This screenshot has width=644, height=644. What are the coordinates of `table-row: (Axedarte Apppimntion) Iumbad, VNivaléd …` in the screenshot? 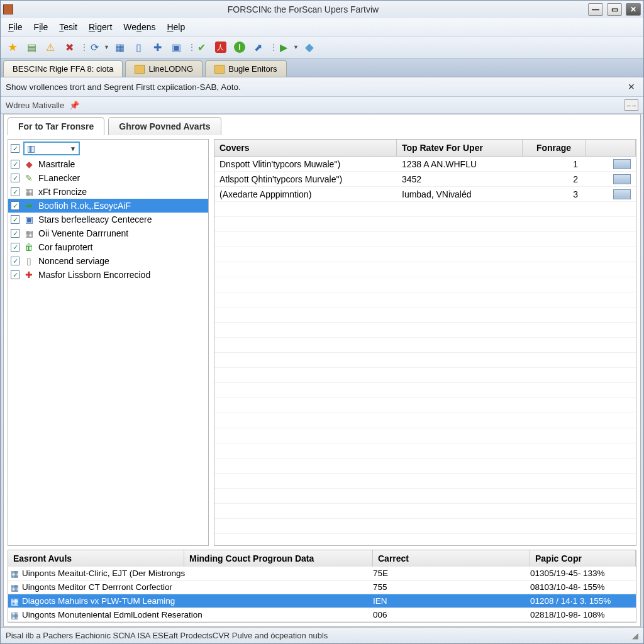 It's located at (425, 194).